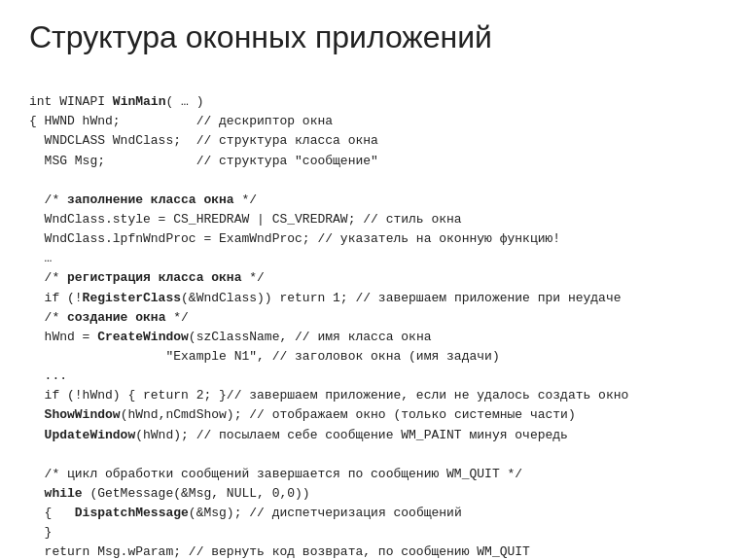  I want to click on code-line-12: hWnd = CreateWindow(szClassName, // имя …, so click(230, 336).